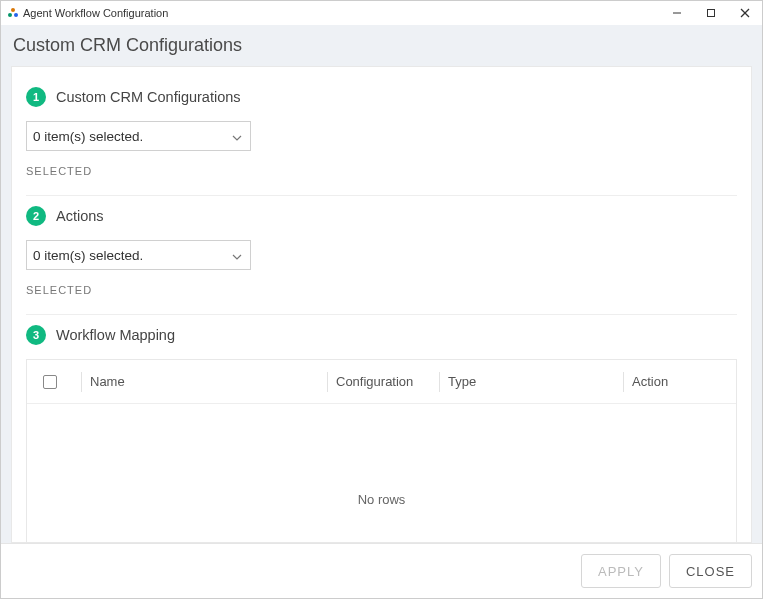 This screenshot has width=763, height=599. Describe the element at coordinates (50, 382) in the screenshot. I see `table-header-checkbox-cell` at that location.